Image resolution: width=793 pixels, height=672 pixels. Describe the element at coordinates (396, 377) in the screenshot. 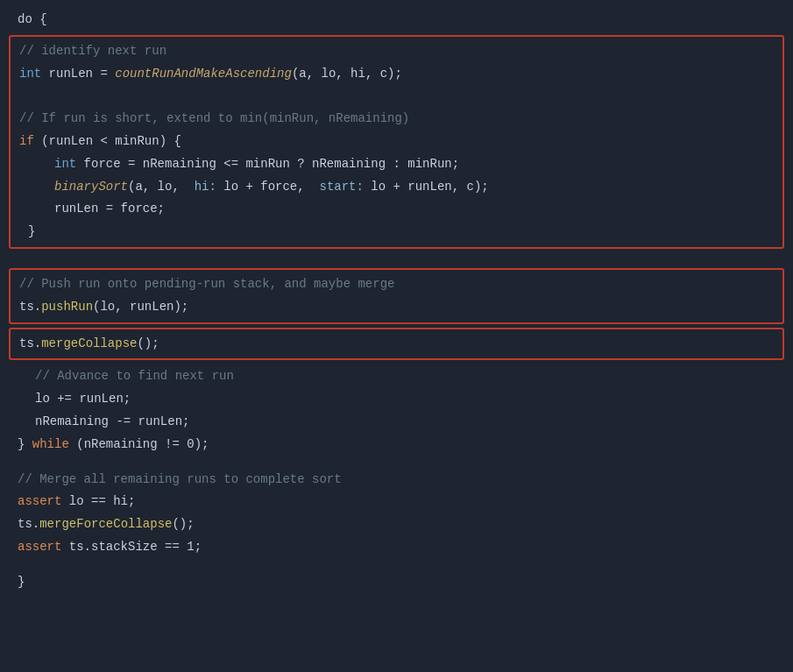

I see `code-line-comment-advance: // Advance to find next run` at that location.